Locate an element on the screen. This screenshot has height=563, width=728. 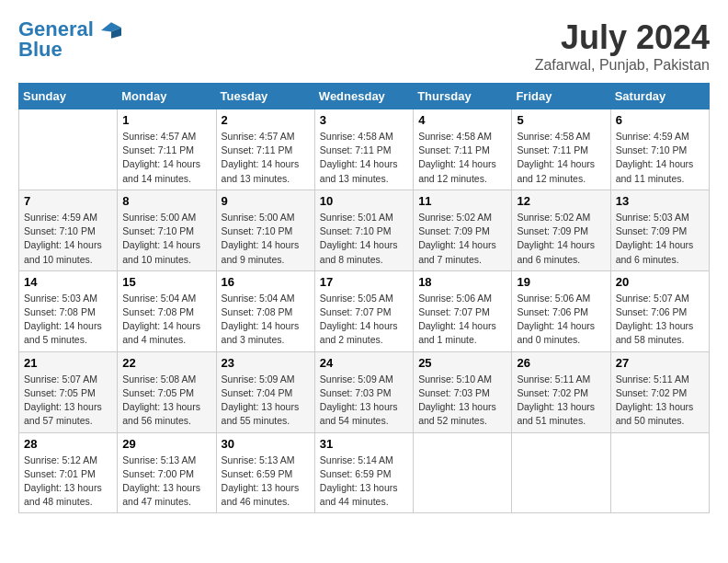
day-info: Sunrise: 5:03 AMSunset: 7:08 PMDaylight:… is located at coordinates (68, 320).